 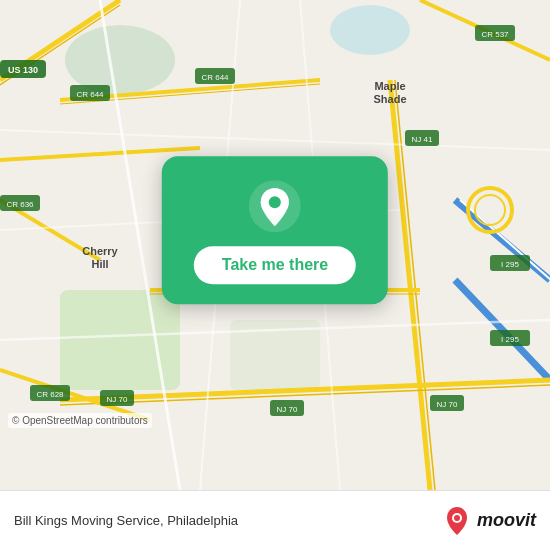 What do you see at coordinates (506, 520) in the screenshot?
I see `moovit-brand-text: moovit` at bounding box center [506, 520].